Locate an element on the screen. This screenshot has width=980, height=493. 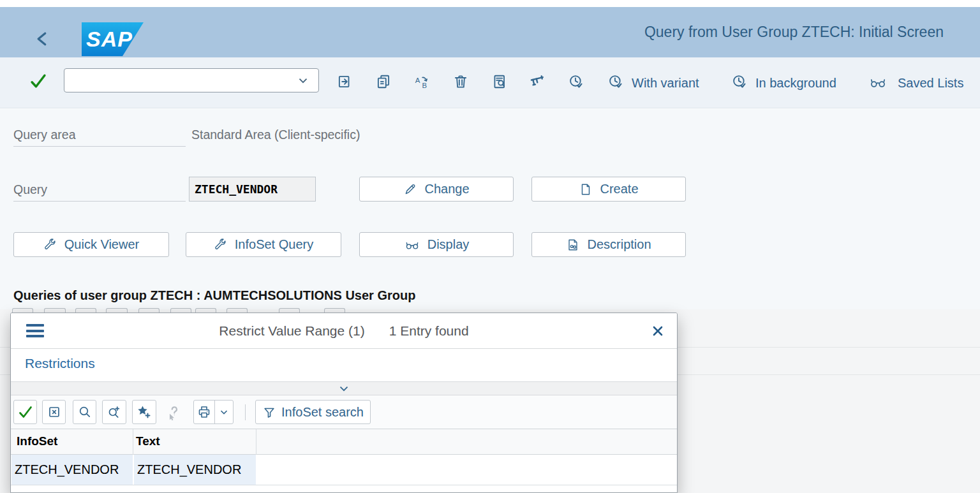
column-header-text: Text is located at coordinates (148, 441).